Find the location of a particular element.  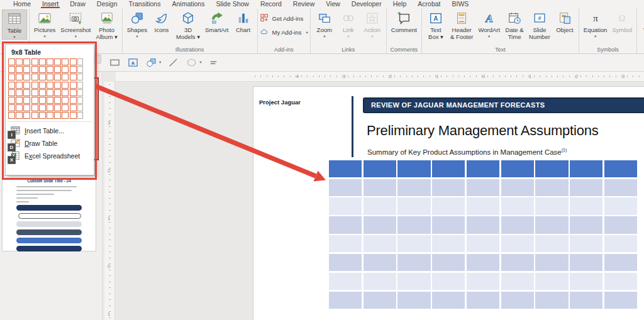

tab-help: Help is located at coordinates (400, 4).